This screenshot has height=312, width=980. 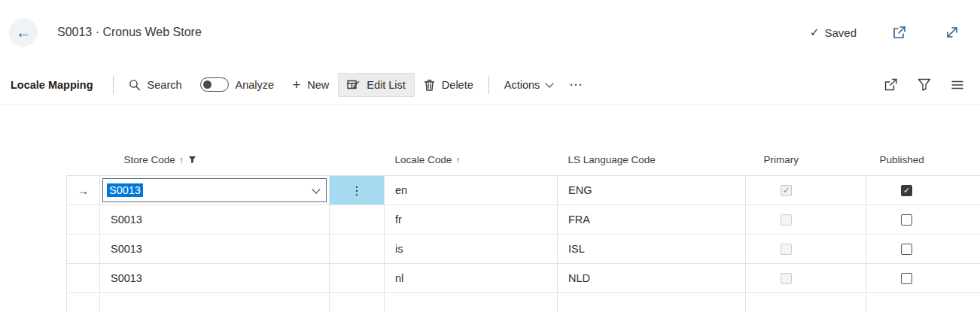 What do you see at coordinates (957, 85) in the screenshot?
I see `list-lines-icon` at bounding box center [957, 85].